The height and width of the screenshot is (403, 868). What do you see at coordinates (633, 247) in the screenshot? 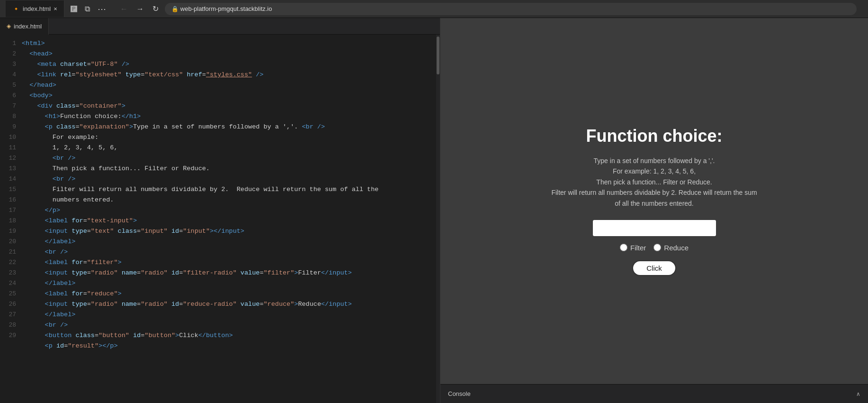
I see `filter-radio-item: Filter` at bounding box center [633, 247].